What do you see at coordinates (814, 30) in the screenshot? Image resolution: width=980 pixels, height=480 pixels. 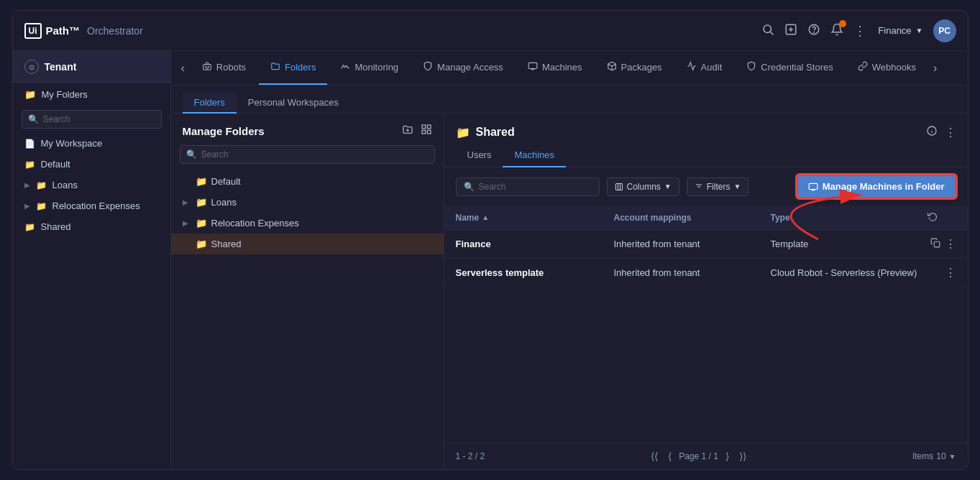 I see `help-icon-btn` at bounding box center [814, 30].